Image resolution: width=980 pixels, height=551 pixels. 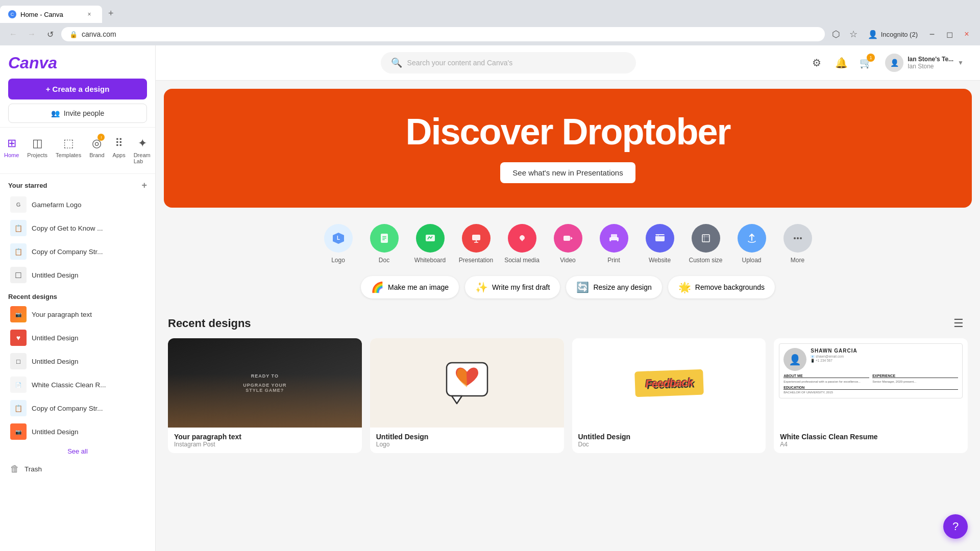 What do you see at coordinates (209, 323) in the screenshot?
I see `recent-designs-title: Recent designs` at bounding box center [209, 323].